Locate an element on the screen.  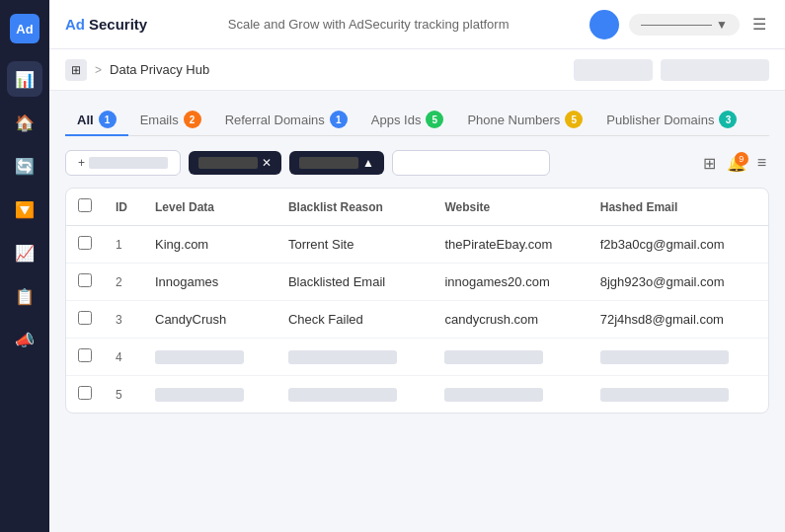
row5-checkbox-cell is located at coordinates (85, 395).